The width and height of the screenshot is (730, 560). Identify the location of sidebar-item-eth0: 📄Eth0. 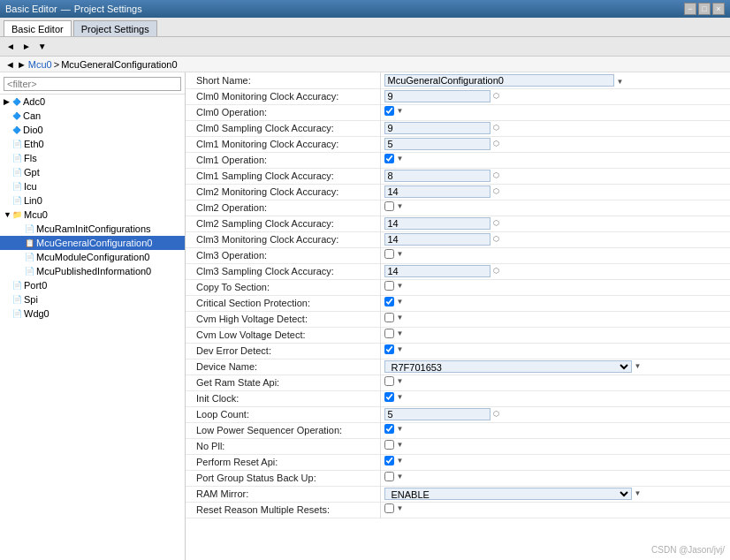
(92, 144).